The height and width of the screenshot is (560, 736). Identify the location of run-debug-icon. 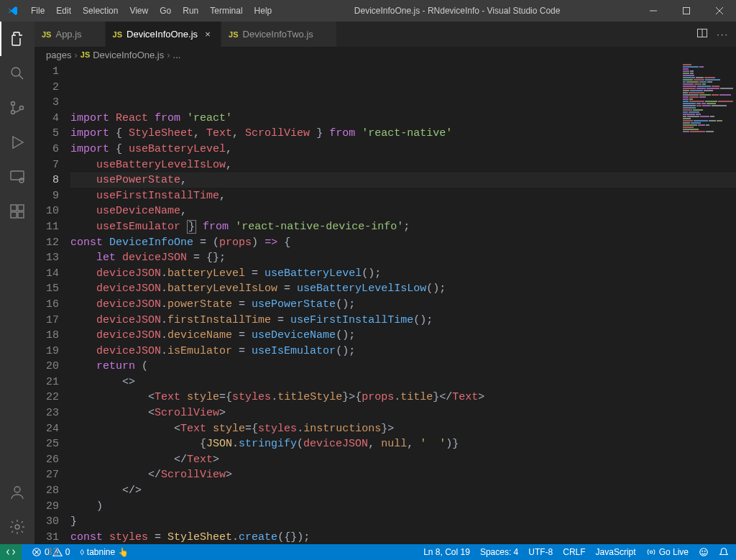
(17, 142).